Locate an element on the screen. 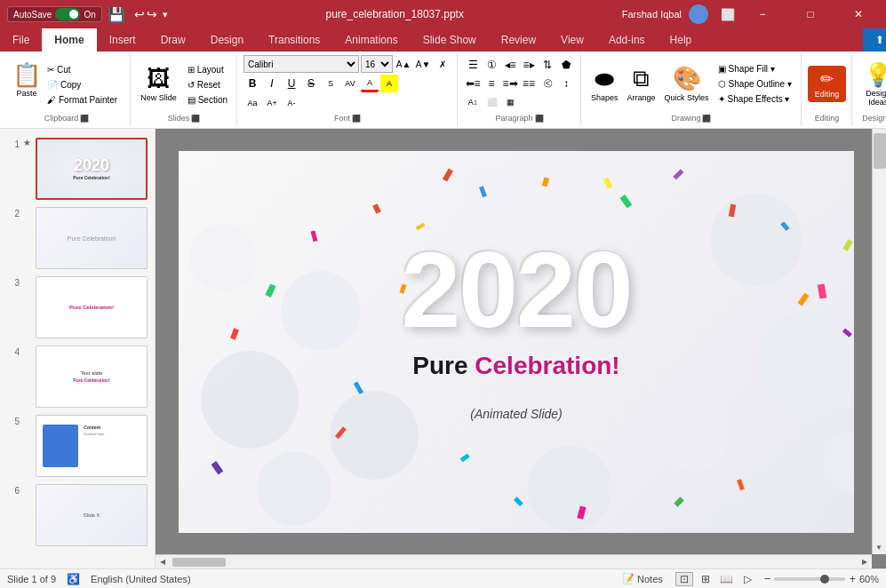 This screenshot has height=588, width=886. convert-to-smartart-btn: ⬟ is located at coordinates (566, 65).